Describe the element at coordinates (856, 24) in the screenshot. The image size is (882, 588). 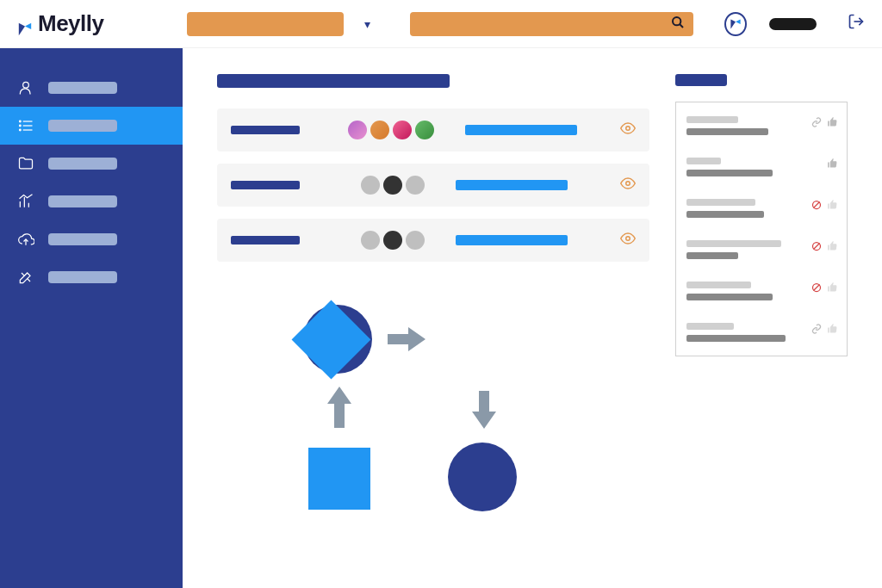
I see `logout-icon` at that location.